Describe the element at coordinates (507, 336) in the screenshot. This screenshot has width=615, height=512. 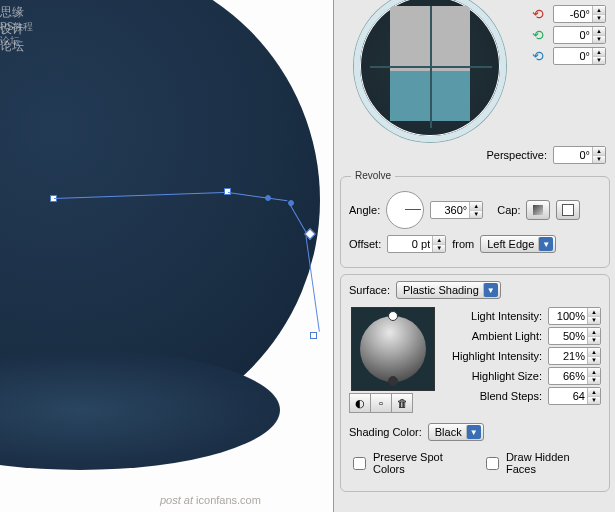
I see `ambient-light-label: Ambient Light:` at that location.